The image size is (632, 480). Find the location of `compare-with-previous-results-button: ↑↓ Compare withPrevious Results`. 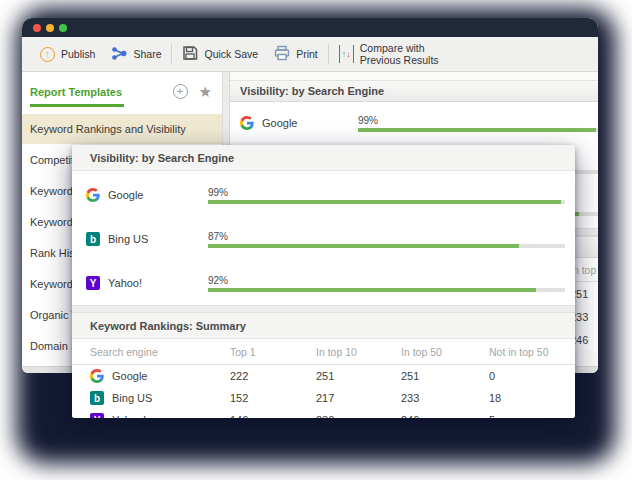

compare-with-previous-results-button: ↑↓ Compare withPrevious Results is located at coordinates (389, 54).